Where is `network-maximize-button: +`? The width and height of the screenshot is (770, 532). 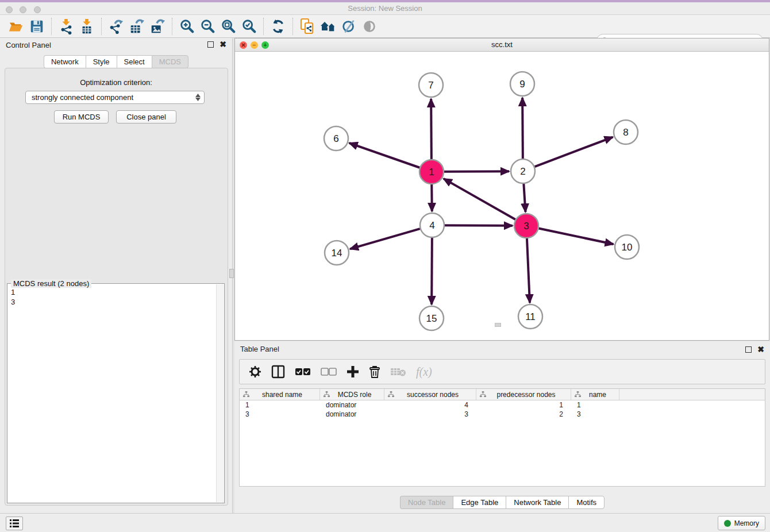
network-maximize-button: + is located at coordinates (265, 45).